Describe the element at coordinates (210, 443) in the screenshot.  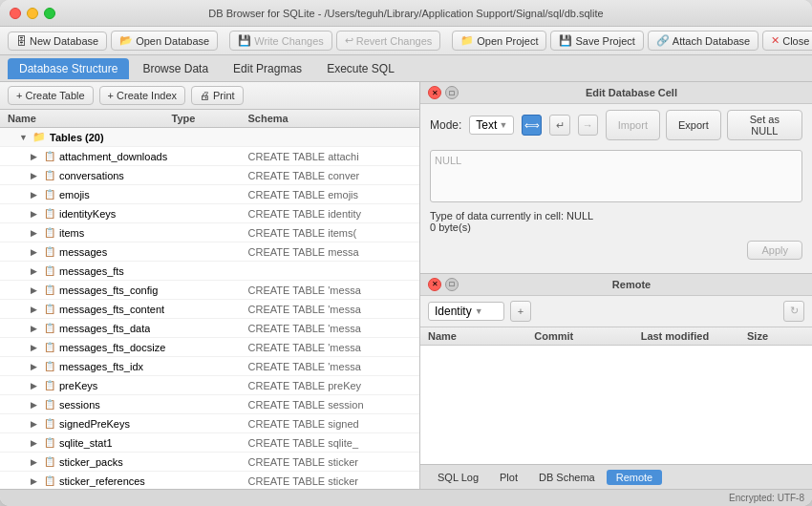
I see `table-row: ▶ 📋 sqlite_stat1 CREATE TABLE sqlite_` at that location.